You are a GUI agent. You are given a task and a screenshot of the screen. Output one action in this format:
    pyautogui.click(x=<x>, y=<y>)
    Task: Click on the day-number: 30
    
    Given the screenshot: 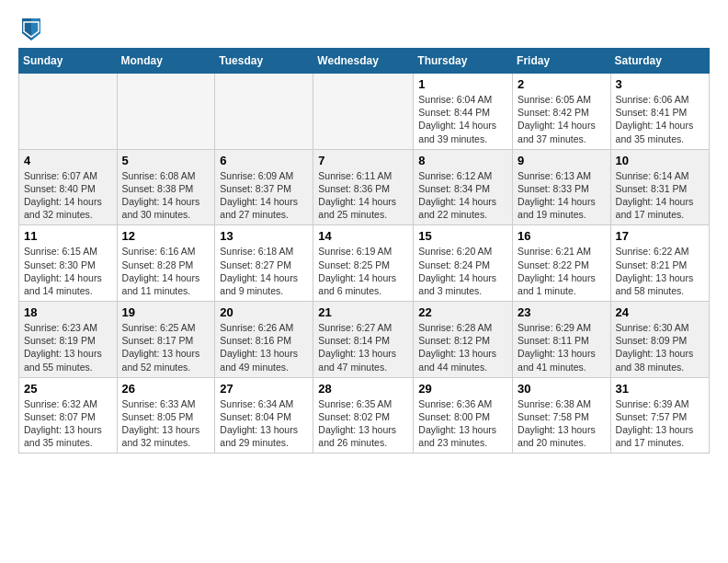 What is the action you would take?
    pyautogui.click(x=562, y=388)
    